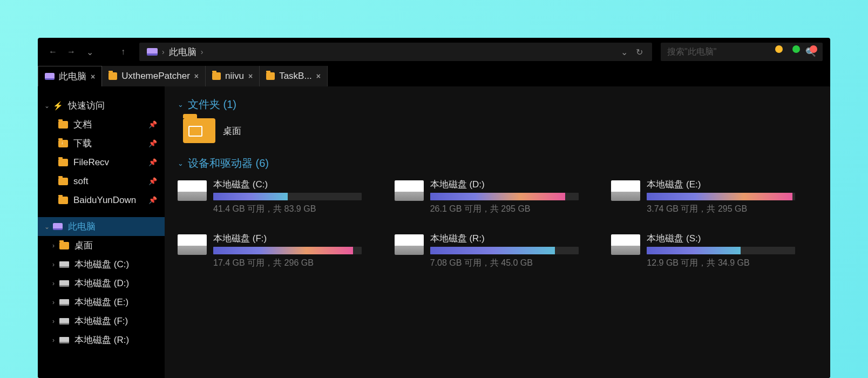  I want to click on address-dropdown: ⌄, so click(624, 52).